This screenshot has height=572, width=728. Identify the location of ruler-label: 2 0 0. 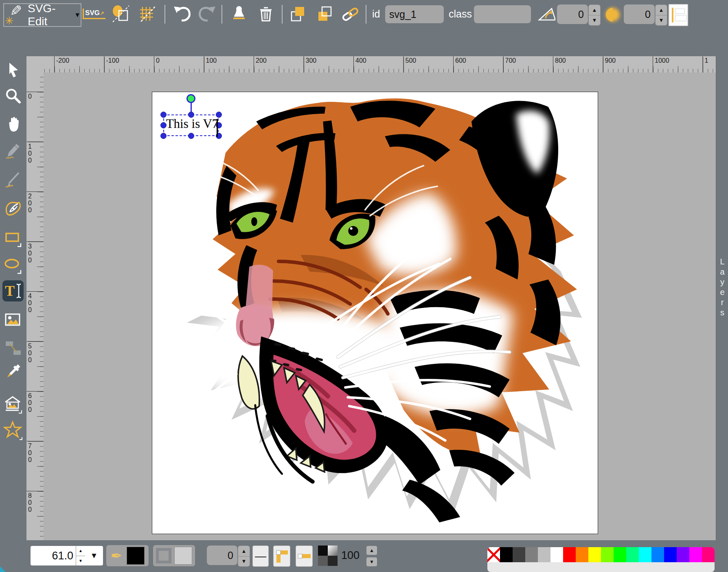
(35, 202).